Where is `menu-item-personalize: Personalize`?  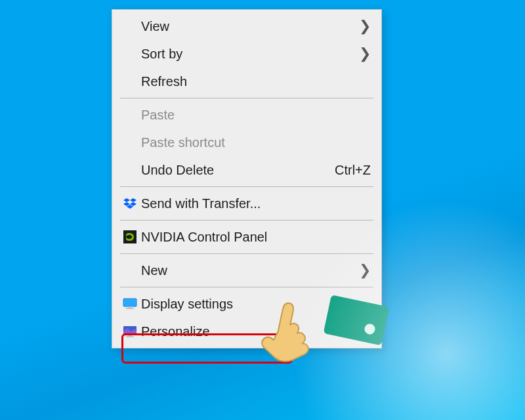
menu-item-personalize: Personalize is located at coordinates (247, 331).